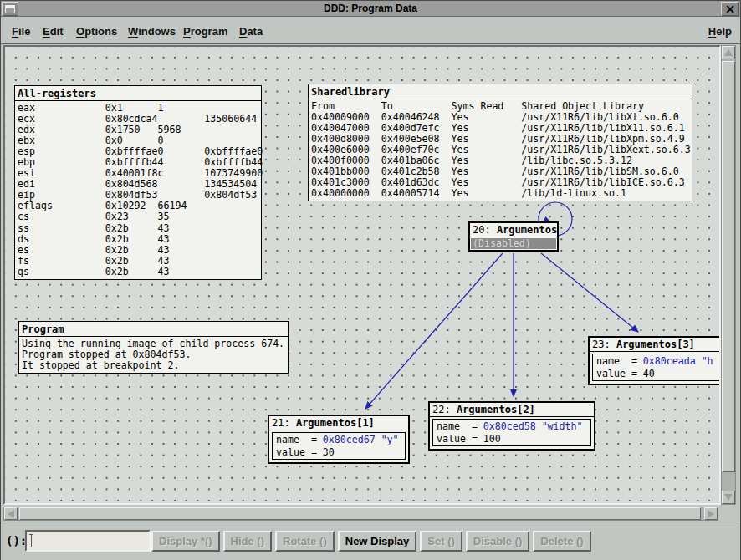 The width and height of the screenshot is (741, 560). Describe the element at coordinates (711, 513) in the screenshot. I see `scroll-right-button` at that location.